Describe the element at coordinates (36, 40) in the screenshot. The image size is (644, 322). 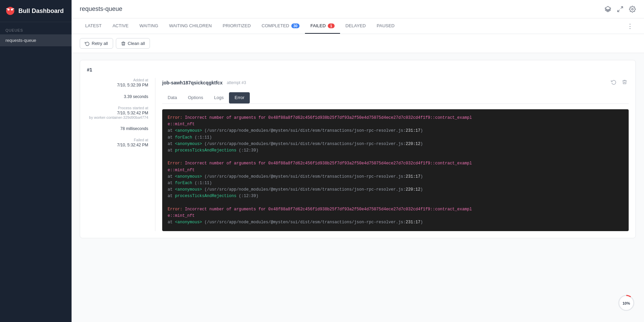
I see `sidebar-item-requests-queue: requests-queue` at that location.